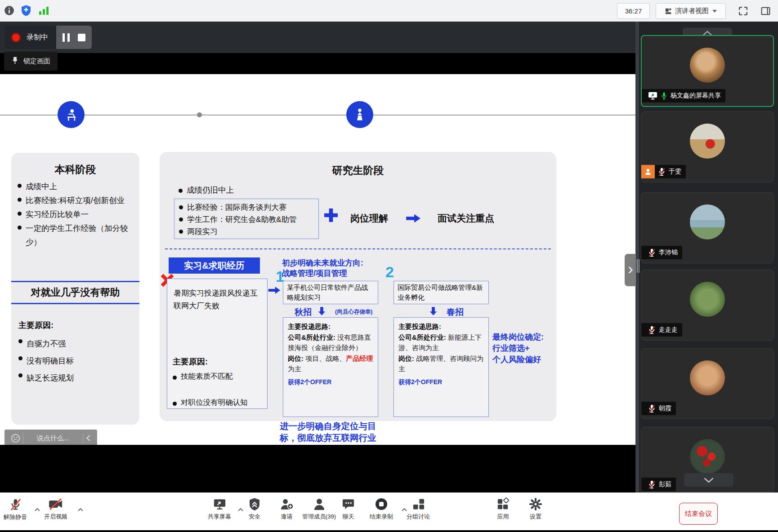 The width and height of the screenshot is (778, 532). I want to click on layout-icon, so click(668, 11).